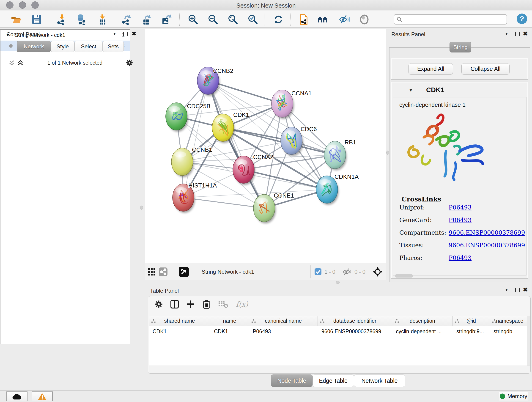 The height and width of the screenshot is (402, 532). Describe the element at coordinates (17, 396) in the screenshot. I see `cloud-status-button` at that location.